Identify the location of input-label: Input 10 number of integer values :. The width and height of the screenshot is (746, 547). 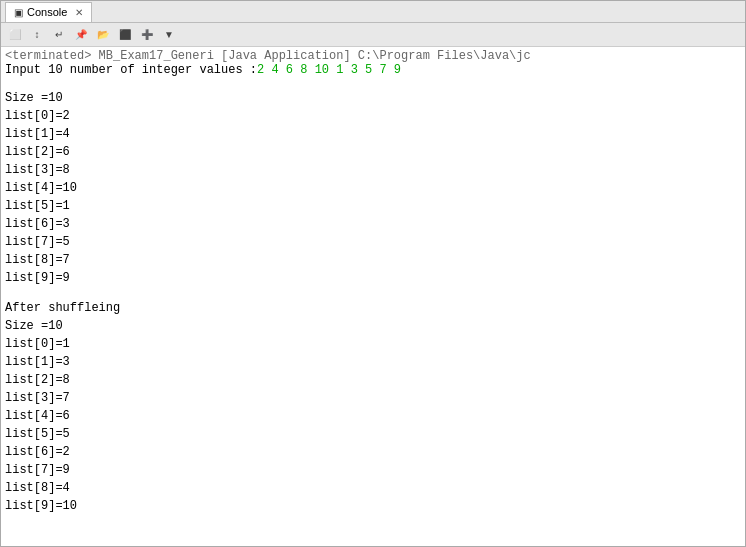
(131, 70).